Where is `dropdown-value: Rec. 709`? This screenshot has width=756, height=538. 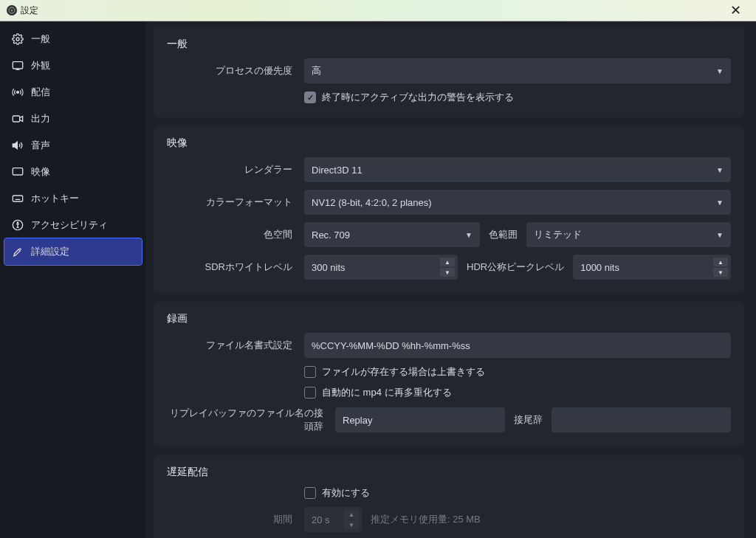
dropdown-value: Rec. 709 is located at coordinates (331, 235).